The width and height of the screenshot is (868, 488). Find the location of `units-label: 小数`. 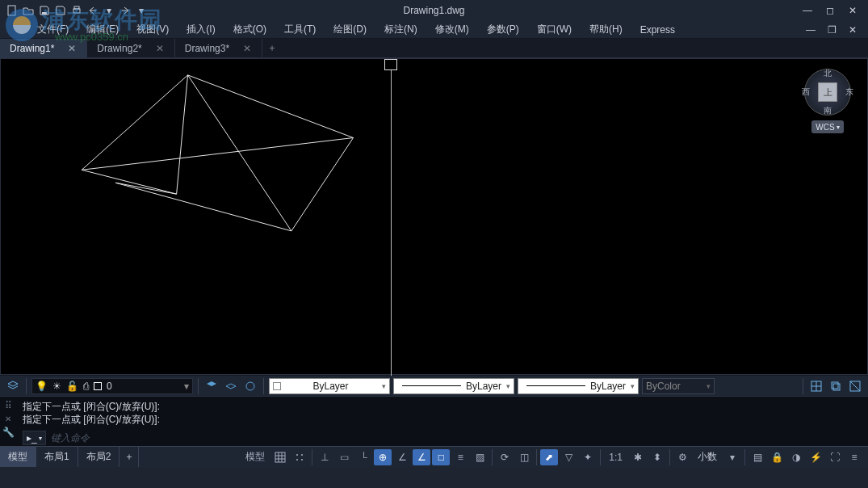

units-label: 小数 is located at coordinates (707, 457).